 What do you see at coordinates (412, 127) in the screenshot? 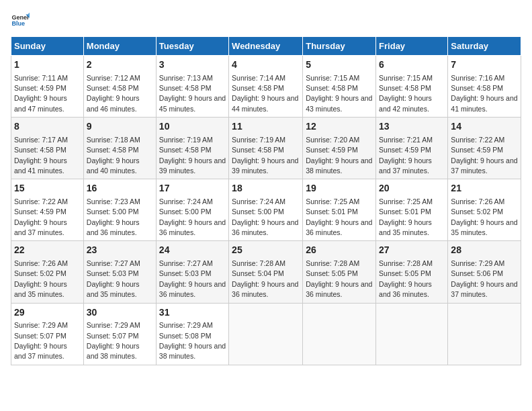
I see `day-number: 13` at bounding box center [412, 127].